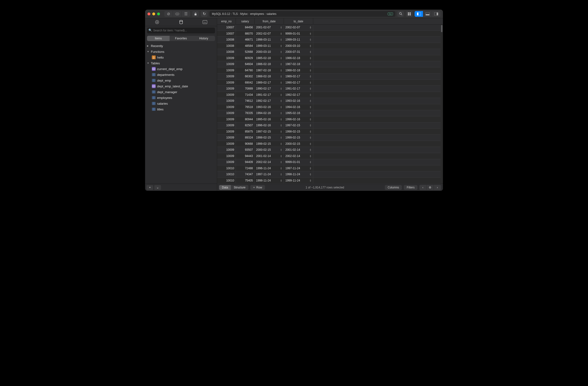 The width and height of the screenshot is (588, 386). What do you see at coordinates (329, 34) in the screenshot?
I see `table-row: 10007880702002-02-07▲▼9999-01-01▲▼` at bounding box center [329, 34].